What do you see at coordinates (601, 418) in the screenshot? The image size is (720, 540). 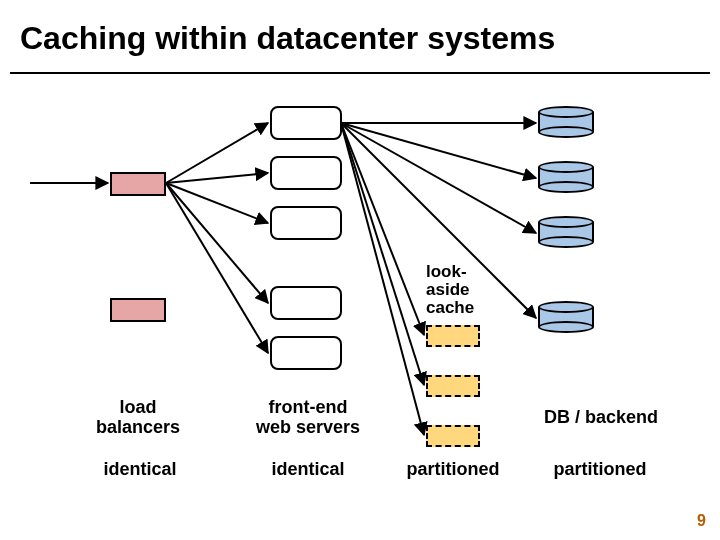 I see `db-backend-label: DB / backend` at bounding box center [601, 418].